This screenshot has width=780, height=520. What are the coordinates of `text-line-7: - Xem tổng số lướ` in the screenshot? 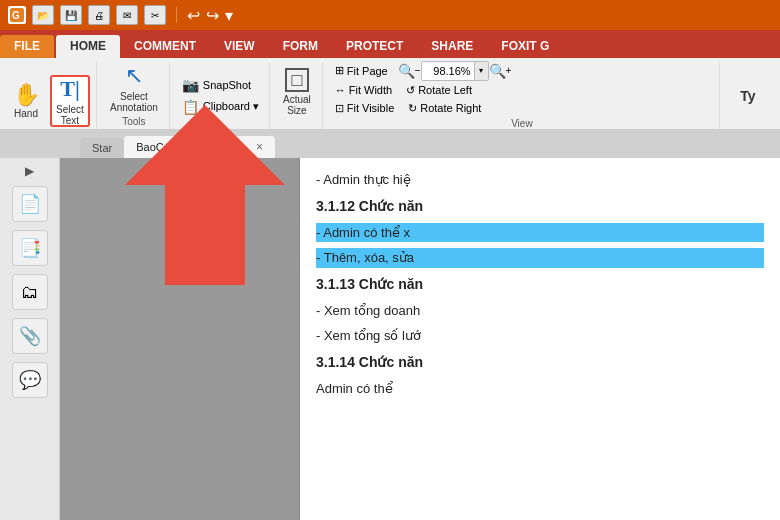 It's located at (540, 336).